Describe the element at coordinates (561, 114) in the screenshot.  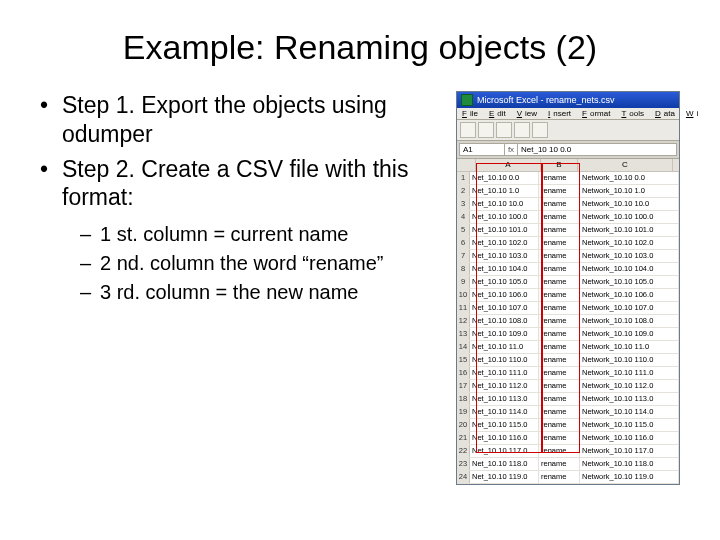
I see `menu-insert: Insert` at that location.